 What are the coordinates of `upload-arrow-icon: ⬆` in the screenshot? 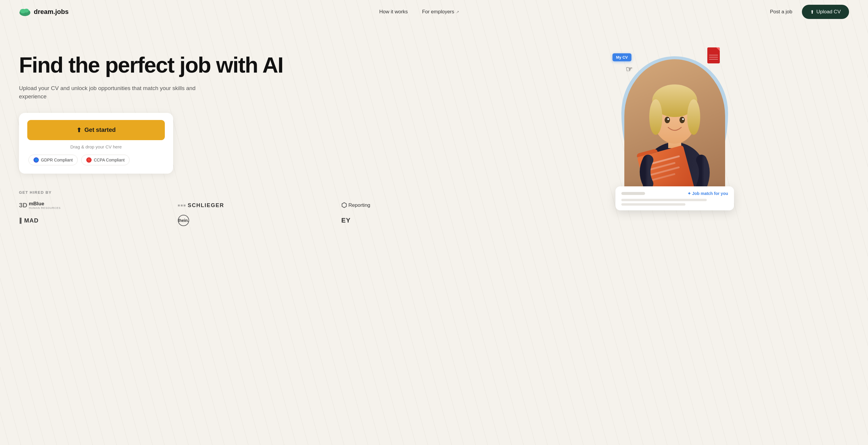 It's located at (79, 130).